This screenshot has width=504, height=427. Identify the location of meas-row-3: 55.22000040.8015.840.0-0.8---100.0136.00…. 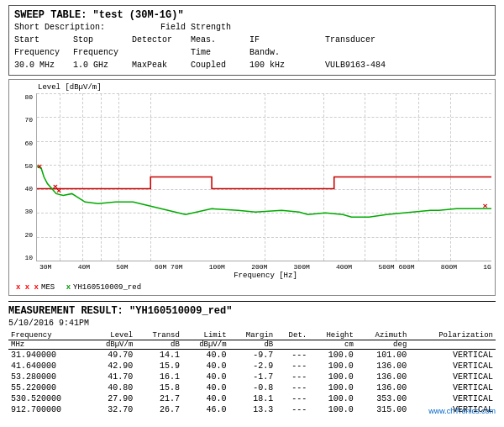
(252, 388).